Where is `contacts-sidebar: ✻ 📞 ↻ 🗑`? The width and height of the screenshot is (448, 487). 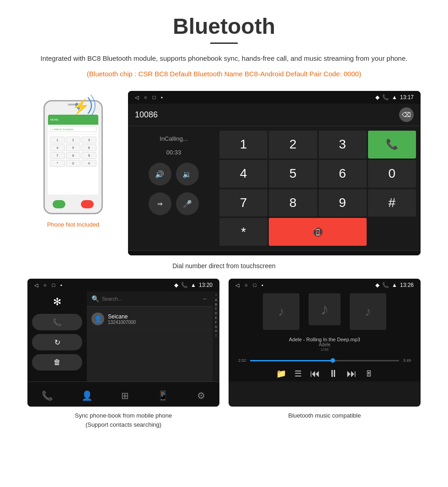
contacts-sidebar: ✻ 📞 ↻ 🗑 is located at coordinates (57, 336).